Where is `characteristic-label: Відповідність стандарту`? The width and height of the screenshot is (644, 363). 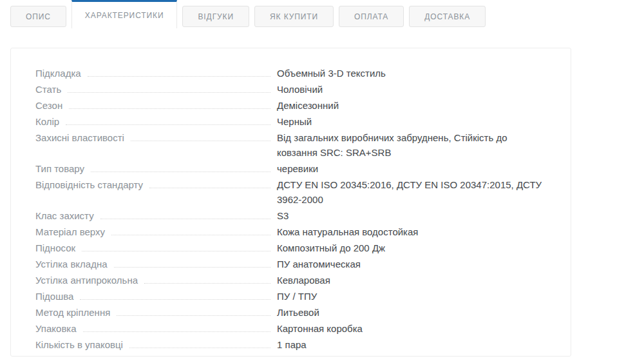
characteristic-label: Відповідність стандарту is located at coordinates (156, 184).